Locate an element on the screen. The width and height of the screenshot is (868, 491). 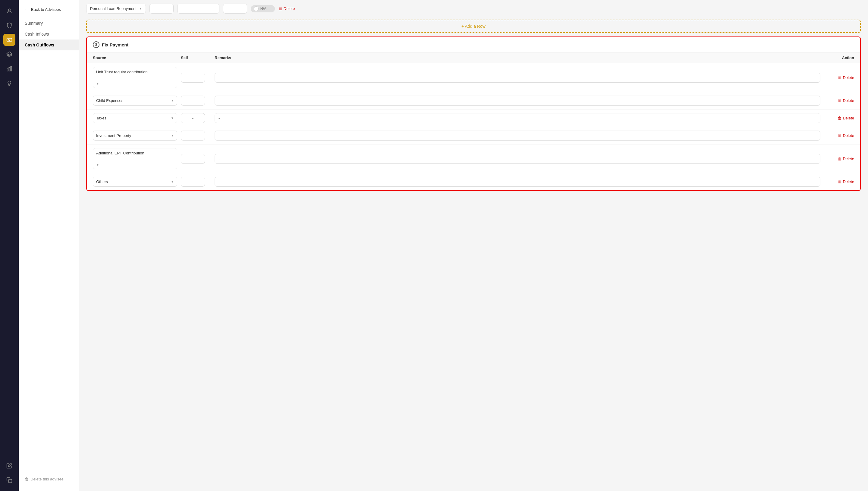
table-row: Additional EPF Contribution ▼ 🗑 Delete is located at coordinates (474, 158).